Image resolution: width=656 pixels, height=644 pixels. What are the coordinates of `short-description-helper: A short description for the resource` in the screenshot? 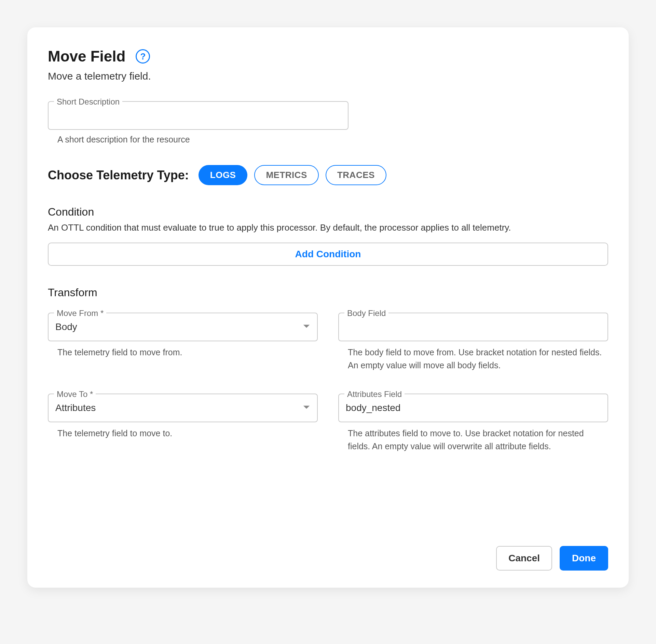 It's located at (333, 139).